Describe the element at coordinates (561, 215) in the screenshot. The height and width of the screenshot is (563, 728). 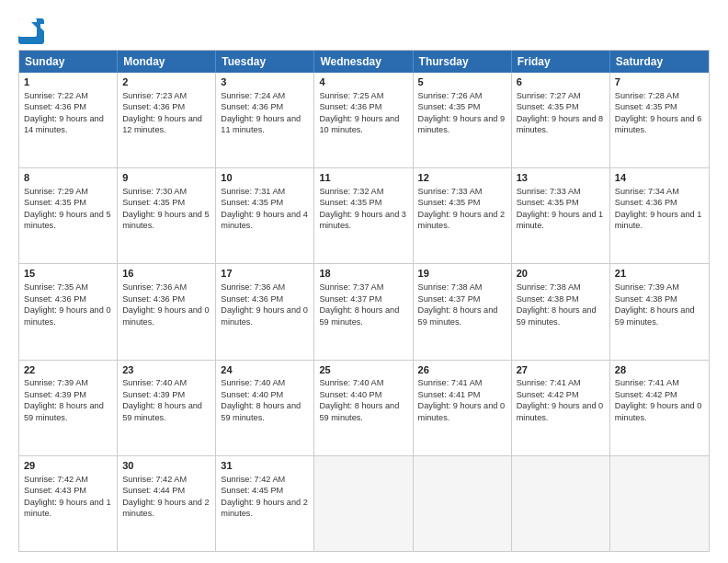
I see `calendar-cell: 13Sunrise: 7:33 AMSunset: 4:35 PMDayligh…` at that location.